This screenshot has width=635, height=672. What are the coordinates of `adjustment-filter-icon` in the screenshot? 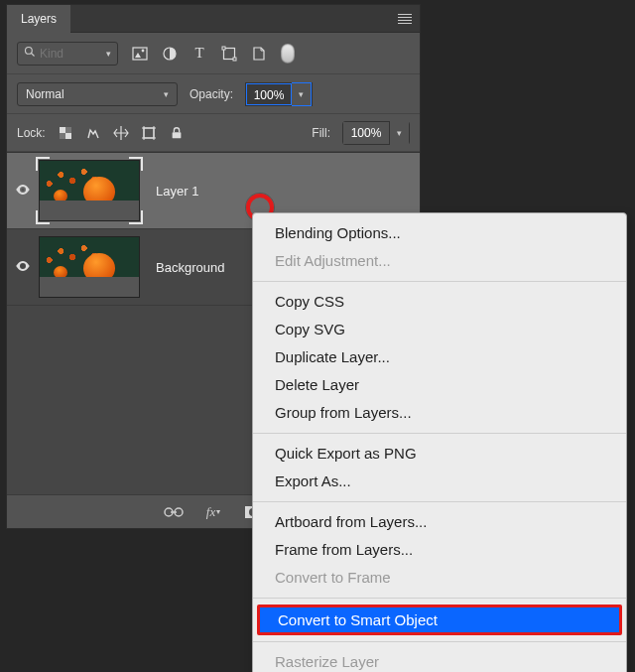 It's located at (170, 54).